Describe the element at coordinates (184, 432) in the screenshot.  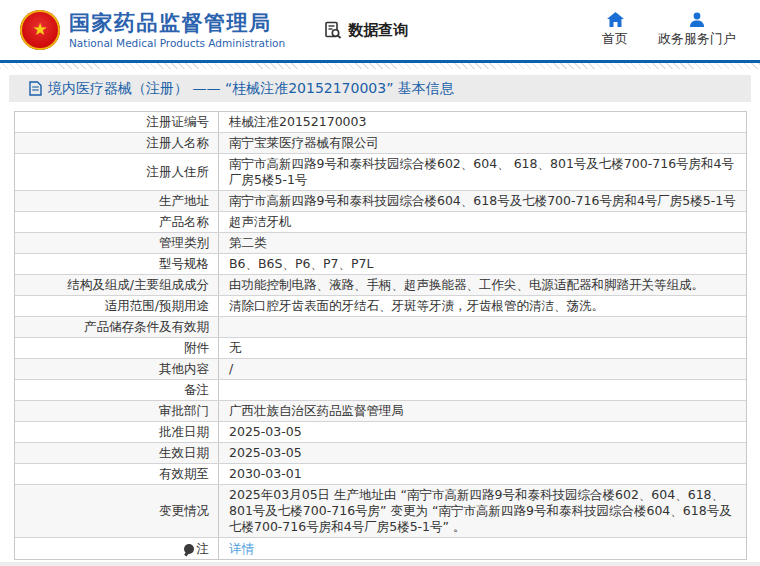
I see `row-label: 批准日期` at that location.